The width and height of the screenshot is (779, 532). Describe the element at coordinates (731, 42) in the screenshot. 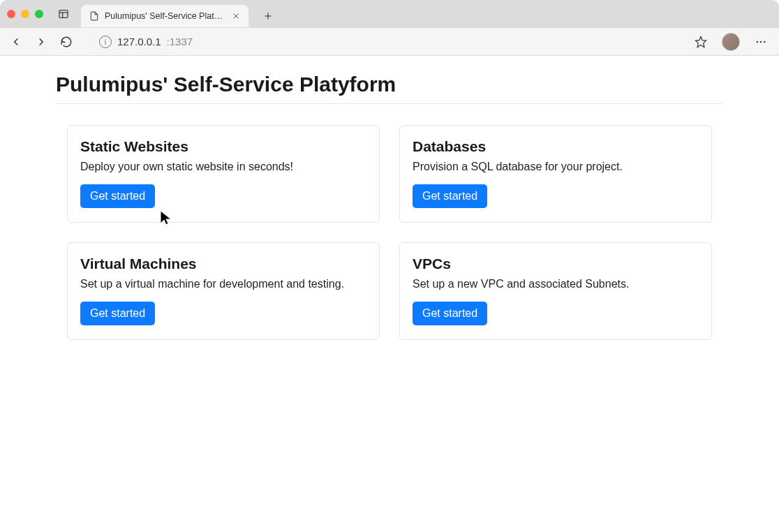

I see `profile-avatar` at that location.